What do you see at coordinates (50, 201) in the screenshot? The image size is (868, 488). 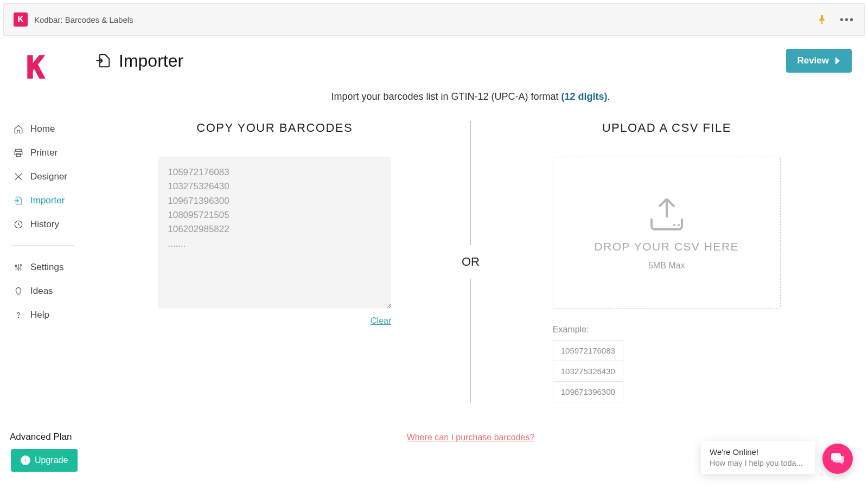 I see `sidebar-item-importer: Importer` at bounding box center [50, 201].